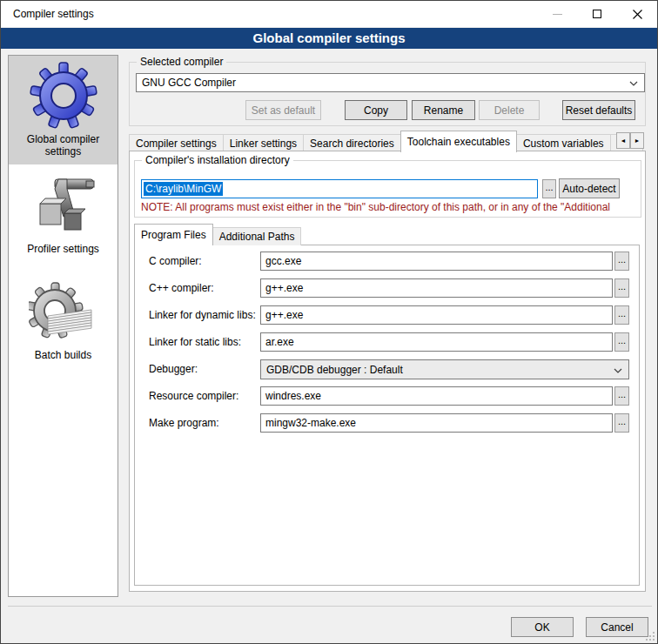 The width and height of the screenshot is (658, 644). What do you see at coordinates (542, 627) in the screenshot?
I see `ok-button: OK` at bounding box center [542, 627].